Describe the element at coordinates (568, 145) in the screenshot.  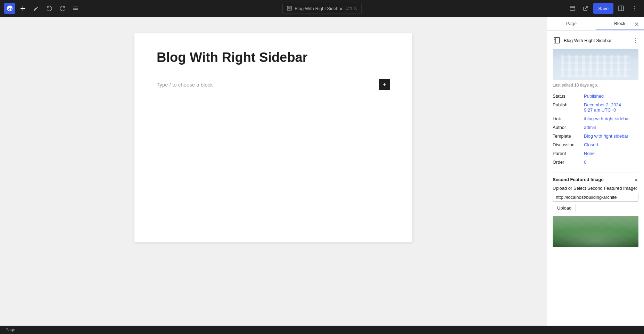
I see `discussion-label: Discussion` at that location.